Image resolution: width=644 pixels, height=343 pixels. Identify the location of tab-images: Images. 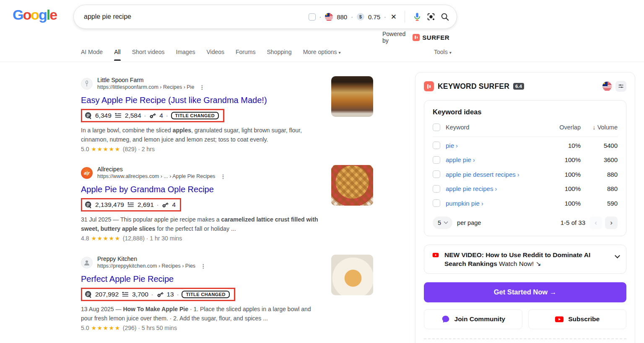
(186, 54).